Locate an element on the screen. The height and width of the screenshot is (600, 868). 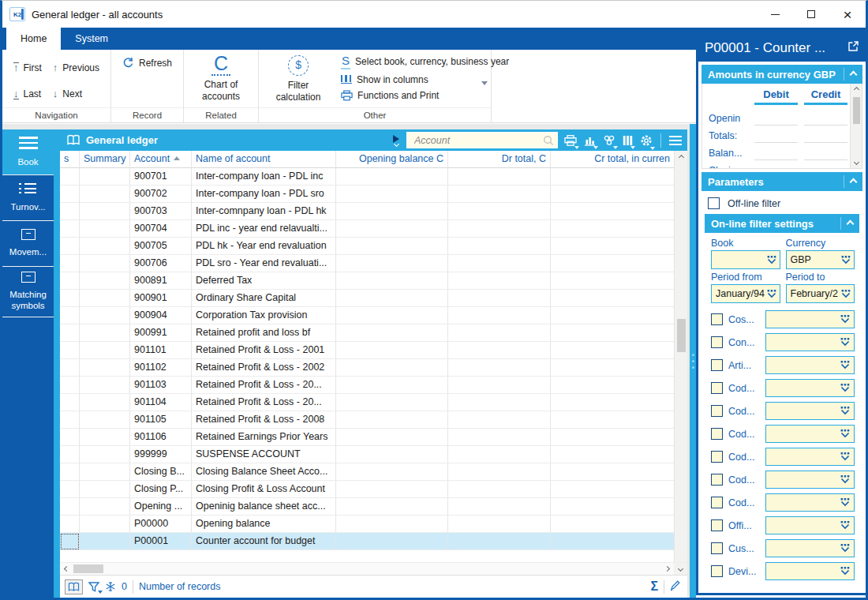
columns-button is located at coordinates (628, 141).